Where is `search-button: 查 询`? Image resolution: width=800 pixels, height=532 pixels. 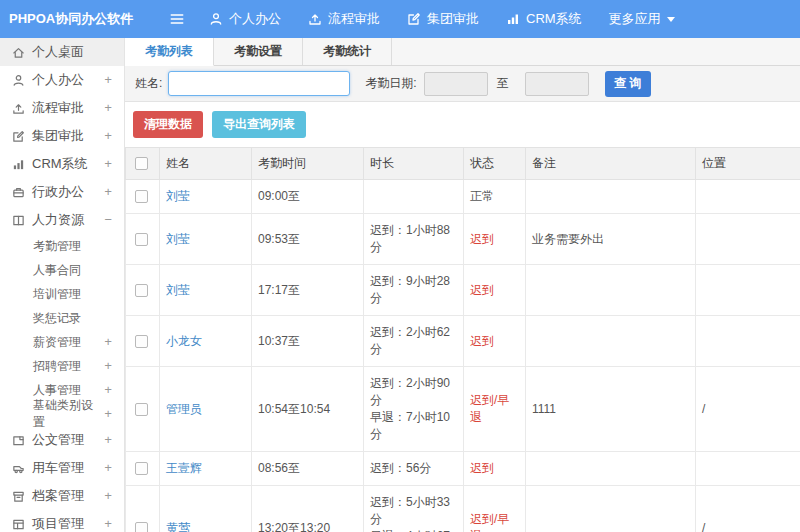
search-button: 查 询 is located at coordinates (628, 84).